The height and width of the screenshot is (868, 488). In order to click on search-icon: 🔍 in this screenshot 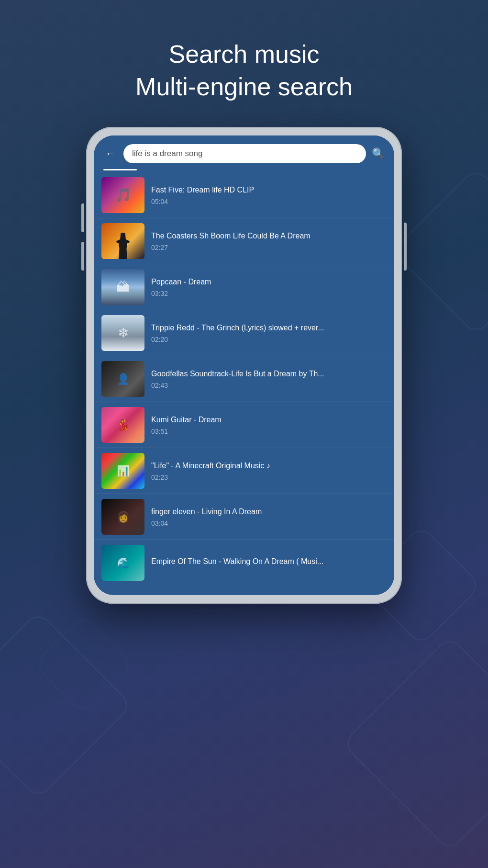, I will do `click(378, 154)`.